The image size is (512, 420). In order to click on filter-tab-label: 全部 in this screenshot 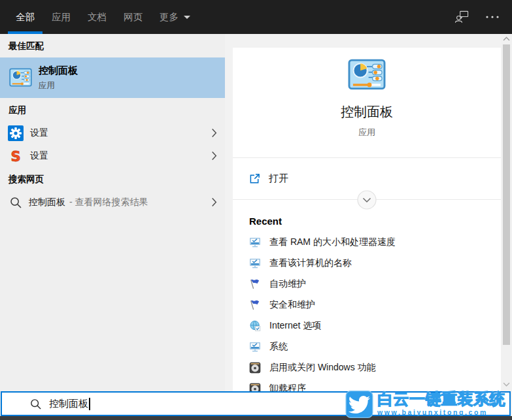, I will do `click(25, 17)`.